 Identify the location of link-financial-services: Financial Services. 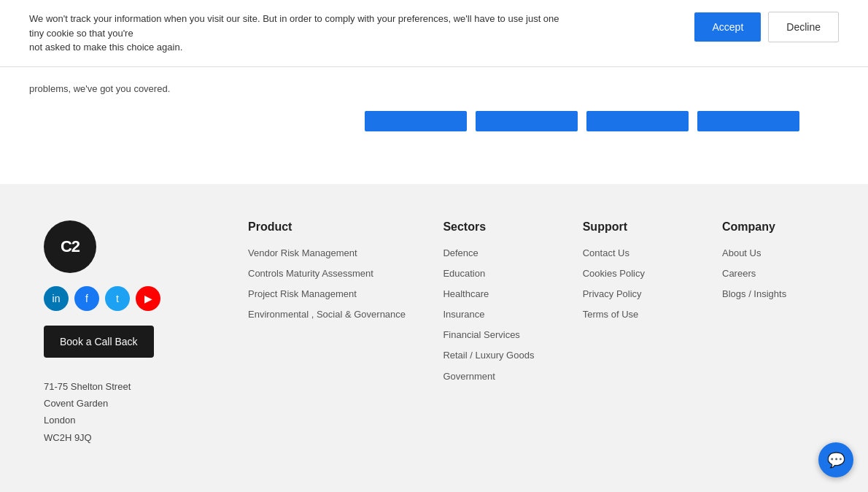
(481, 334).